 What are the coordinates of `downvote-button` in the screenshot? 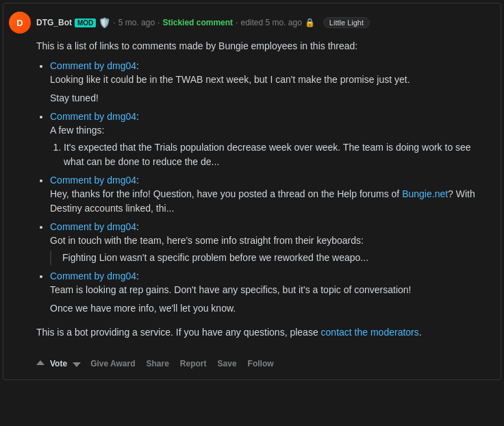 It's located at (77, 364).